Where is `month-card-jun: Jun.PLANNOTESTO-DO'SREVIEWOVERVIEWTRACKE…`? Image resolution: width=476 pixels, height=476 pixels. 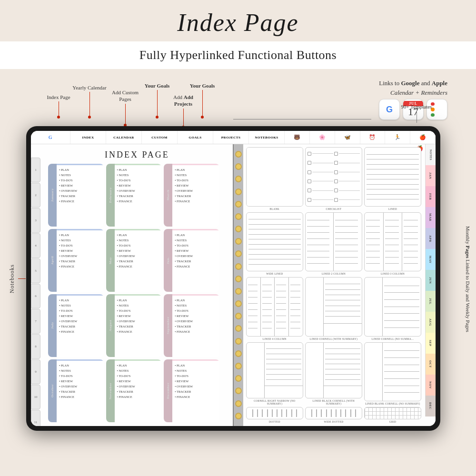
month-card-jun: Jun.PLANNOTESTO-DO'SREVIEWOVERVIEWTRACKE… is located at coordinates (191, 260).